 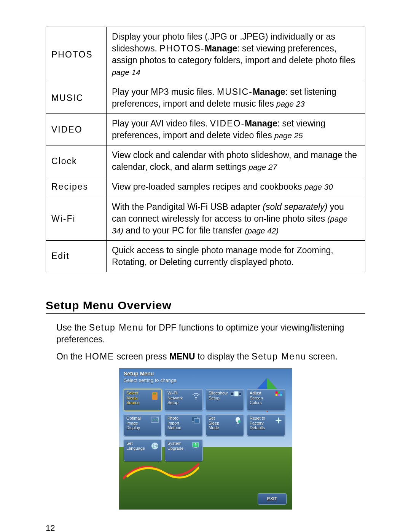 What do you see at coordinates (225, 400) in the screenshot?
I see `tile-slideshow-setup: Slideshow Setup` at bounding box center [225, 400].